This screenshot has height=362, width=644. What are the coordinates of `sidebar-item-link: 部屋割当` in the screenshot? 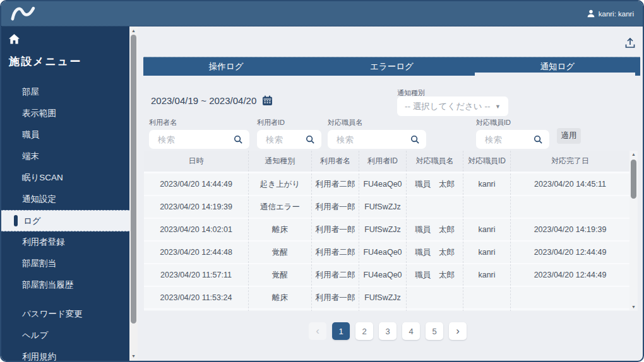 It's located at (66, 264).